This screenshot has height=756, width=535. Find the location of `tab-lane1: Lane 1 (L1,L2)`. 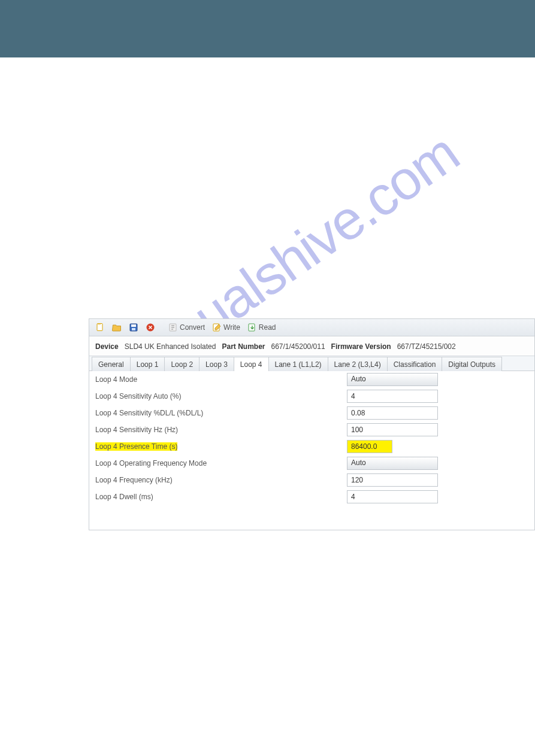

tab-lane1: Lane 1 (L1,L2) is located at coordinates (298, 364).